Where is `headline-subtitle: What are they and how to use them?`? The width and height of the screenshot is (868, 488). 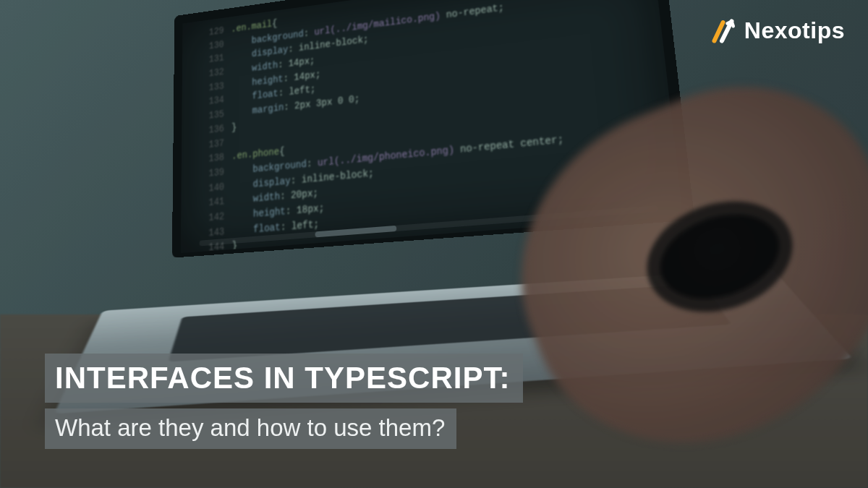
headline-subtitle: What are they and how to use them? is located at coordinates (250, 429).